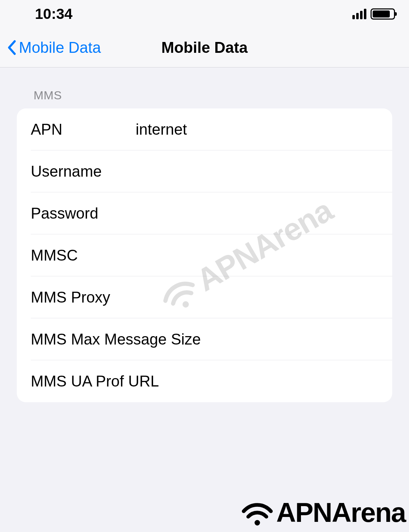 This screenshot has height=532, width=409. What do you see at coordinates (12, 48) in the screenshot?
I see `chevron-back-icon` at bounding box center [12, 48].